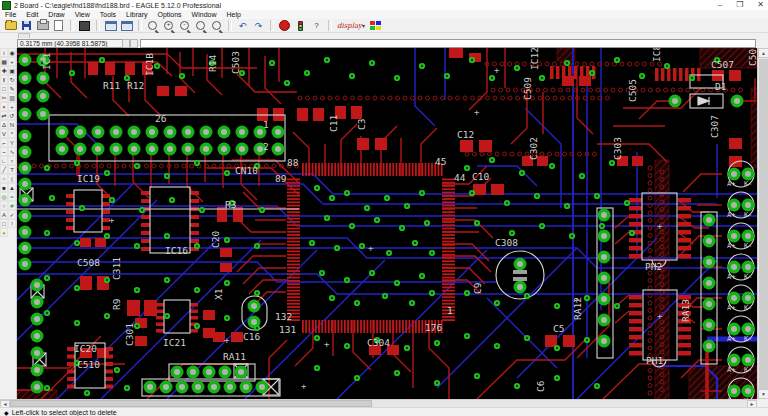 The image size is (768, 416). I want to click on menu-edit: Edit, so click(32, 14).